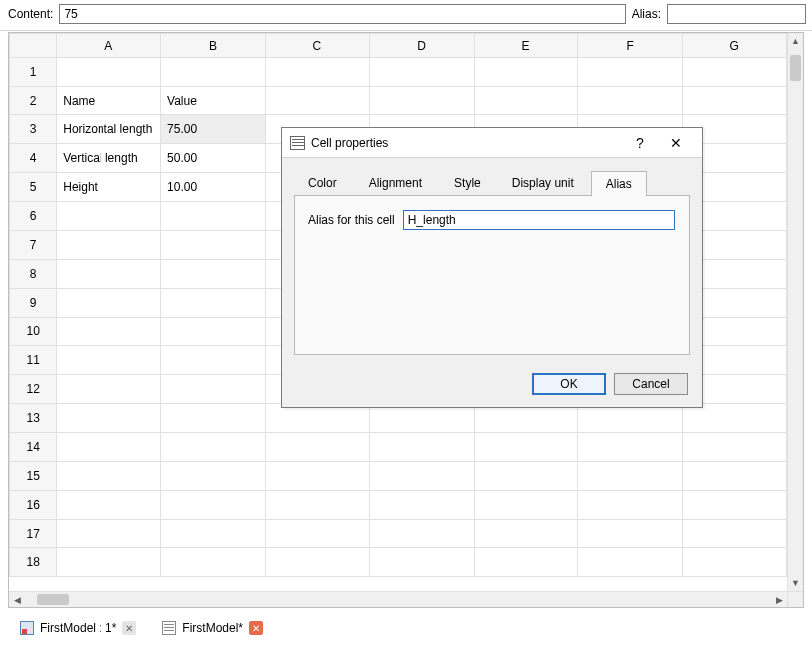  Describe the element at coordinates (631, 534) in the screenshot. I see `cell-F17` at that location.